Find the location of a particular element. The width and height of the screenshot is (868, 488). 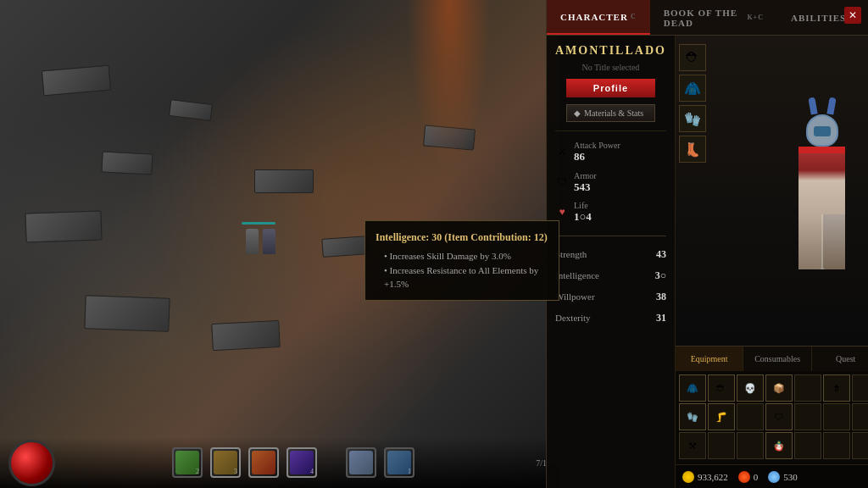

character-model-area: ⛑ 🧥 🧤 👢 is located at coordinates (771, 191).